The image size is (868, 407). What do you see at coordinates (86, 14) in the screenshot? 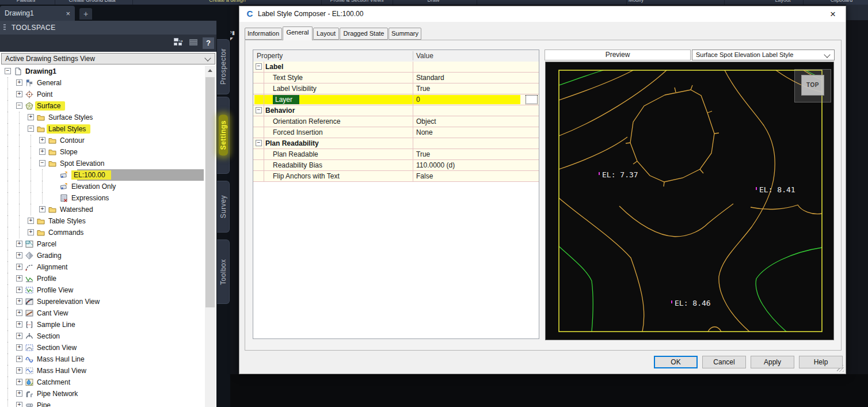
I see `new-drawing-tab-button: +` at bounding box center [86, 14].